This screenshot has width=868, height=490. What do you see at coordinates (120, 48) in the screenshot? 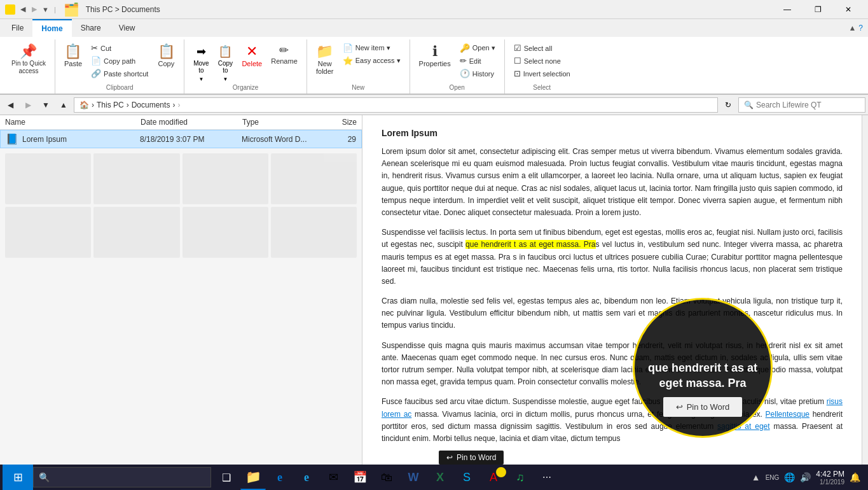
I see `cut-button: ✂ Cut` at bounding box center [120, 48].